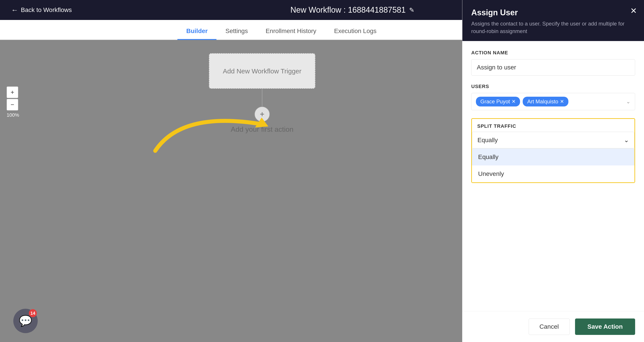 The width and height of the screenshot is (644, 342). Describe the element at coordinates (262, 71) in the screenshot. I see `trigger-node: Add New Workflow Trigger` at that location.